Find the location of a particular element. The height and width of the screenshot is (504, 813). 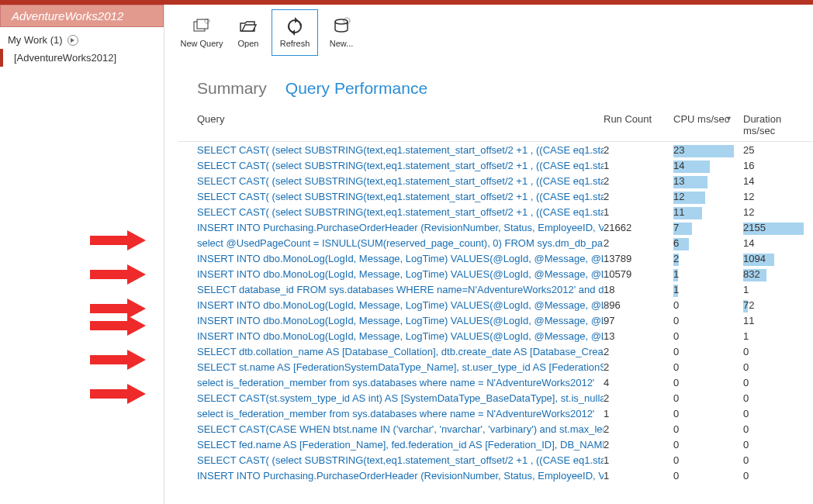

query-link: SELECT database_id FROM sys.databases WH… is located at coordinates (400, 290).